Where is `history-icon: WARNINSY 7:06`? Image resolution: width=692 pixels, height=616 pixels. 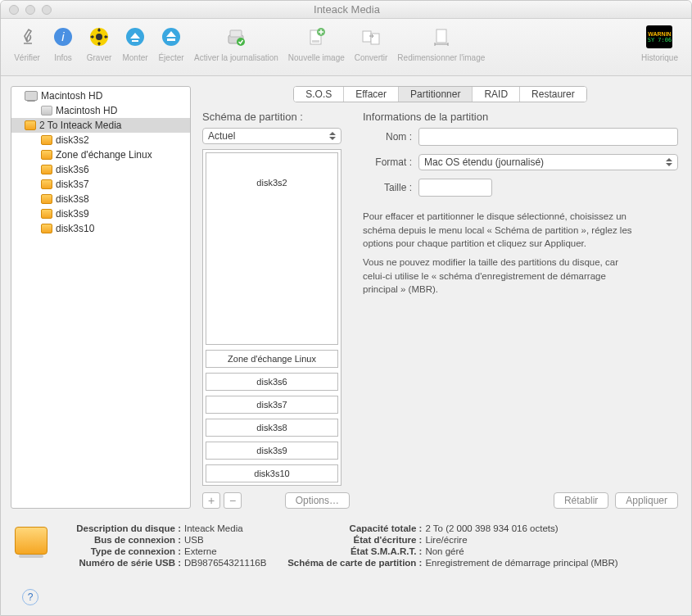
history-icon: WARNINSY 7:06 is located at coordinates (659, 37).